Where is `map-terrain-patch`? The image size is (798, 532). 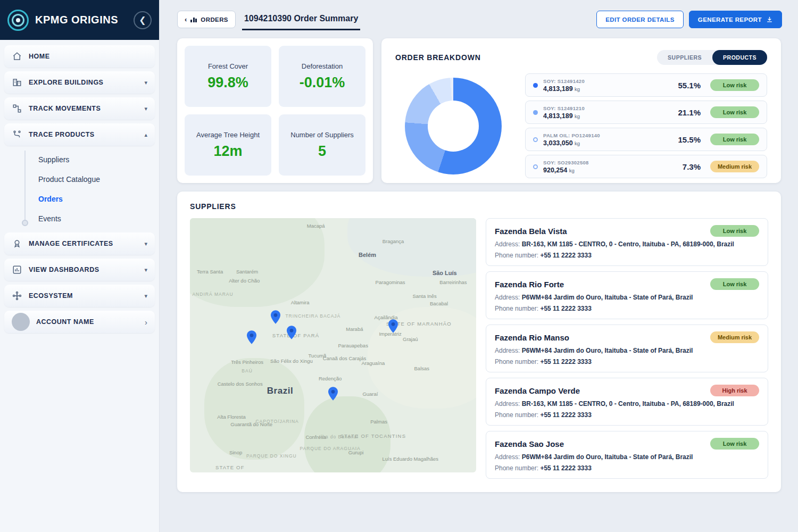 map-terrain-patch is located at coordinates (412, 247).